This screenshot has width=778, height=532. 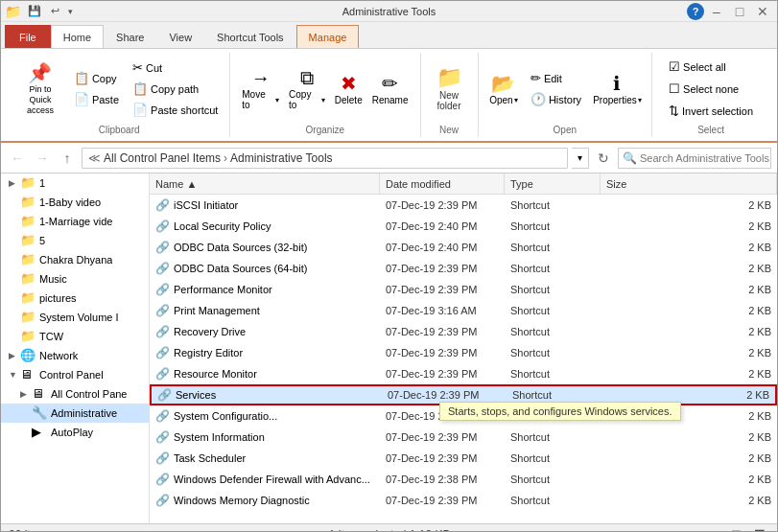 I want to click on file-row-tasksch: 🔗Task Scheduler 07-Dec-19 2:39 PM Shortc…, so click(x=463, y=458).